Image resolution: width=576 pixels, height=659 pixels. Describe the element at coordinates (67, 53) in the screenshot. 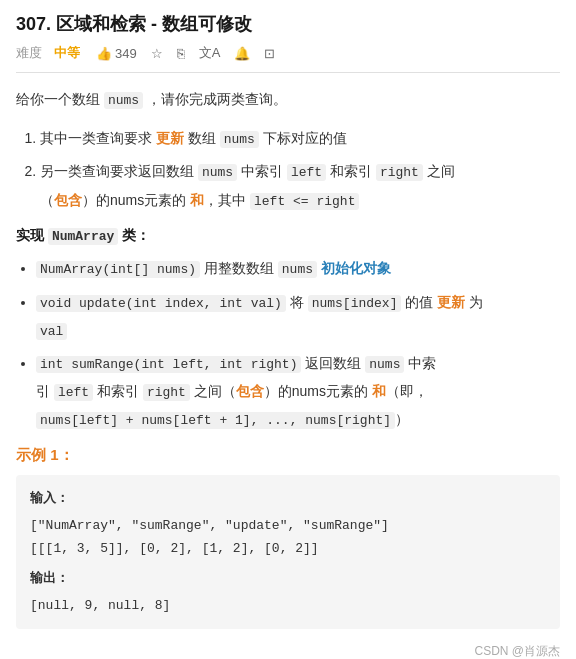

I see `difficulty-value: 中等` at that location.